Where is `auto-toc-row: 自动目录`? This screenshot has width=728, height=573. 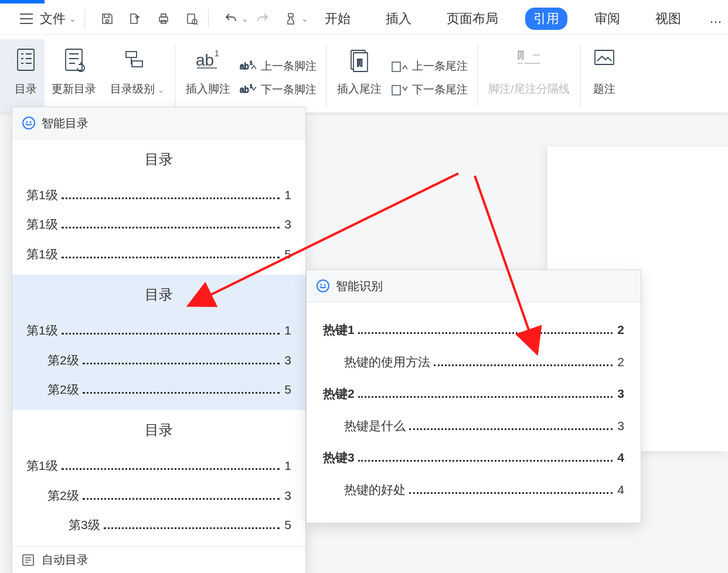 auto-toc-row: 自动目录 is located at coordinates (159, 560).